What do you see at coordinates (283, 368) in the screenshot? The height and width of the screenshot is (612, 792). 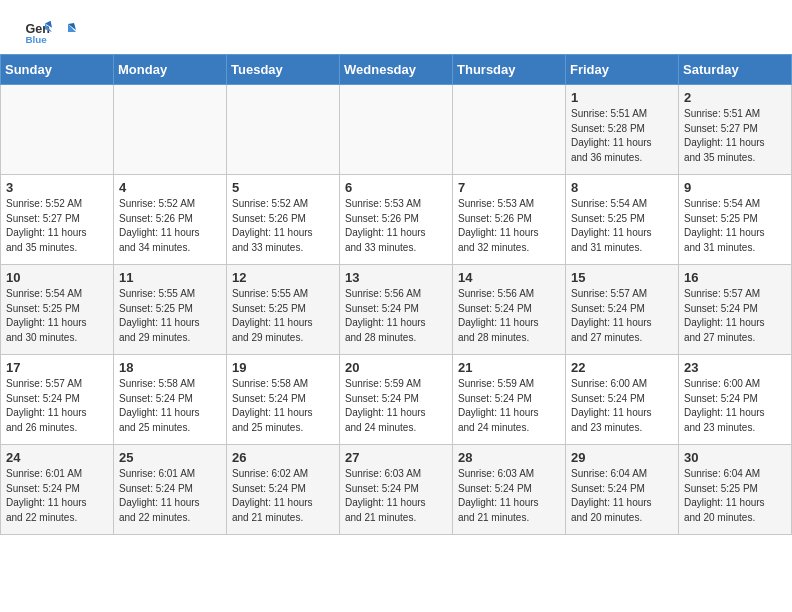 I see `day-number: 19` at bounding box center [283, 368].